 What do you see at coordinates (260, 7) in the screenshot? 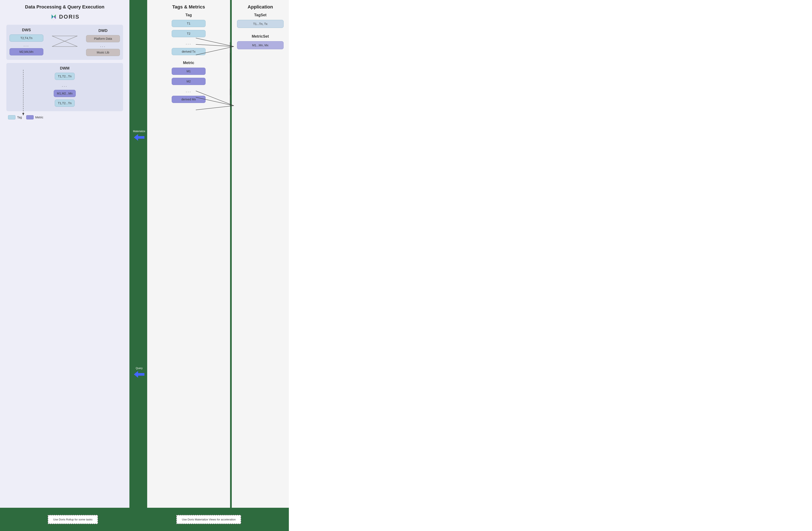
I see `app-panel-title: Application` at bounding box center [260, 7].